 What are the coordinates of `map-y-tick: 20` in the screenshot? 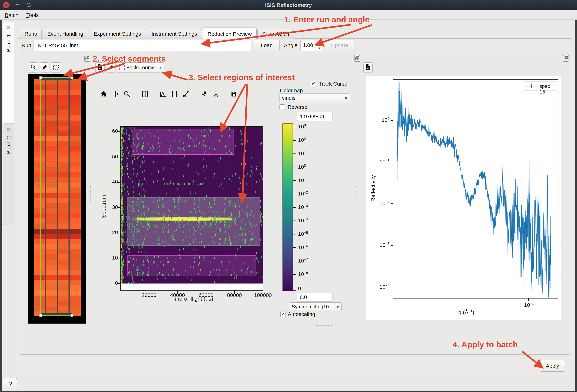 It's located at (112, 232).